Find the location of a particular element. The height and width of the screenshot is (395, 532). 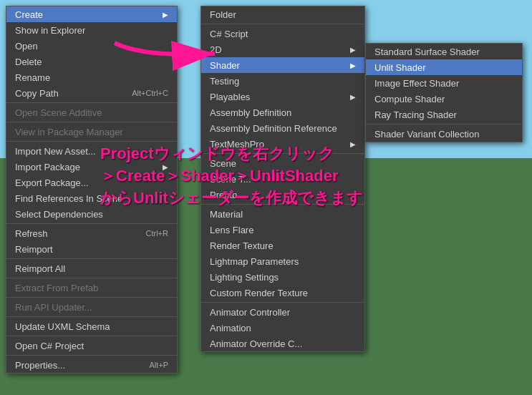

menu-item-animator-override-c---: Animator Override C... is located at coordinates (283, 343).